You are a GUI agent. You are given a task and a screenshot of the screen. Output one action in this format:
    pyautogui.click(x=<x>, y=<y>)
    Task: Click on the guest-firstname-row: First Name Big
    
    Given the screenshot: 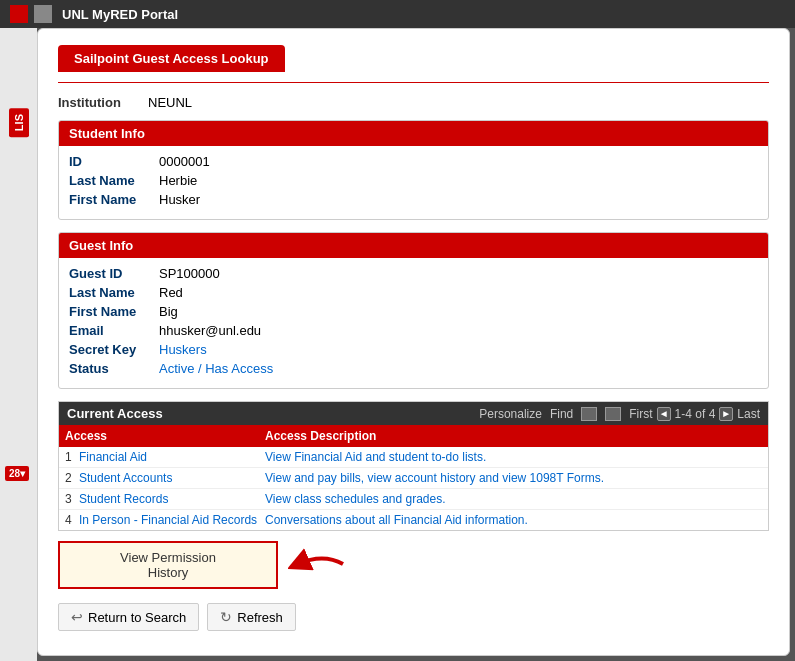 What is the action you would take?
    pyautogui.click(x=414, y=312)
    